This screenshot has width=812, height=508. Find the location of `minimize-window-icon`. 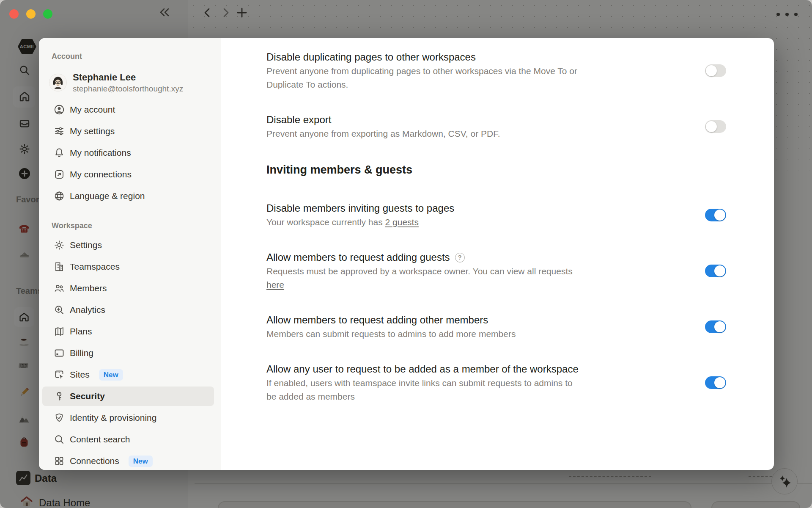

minimize-window-icon is located at coordinates (31, 14).